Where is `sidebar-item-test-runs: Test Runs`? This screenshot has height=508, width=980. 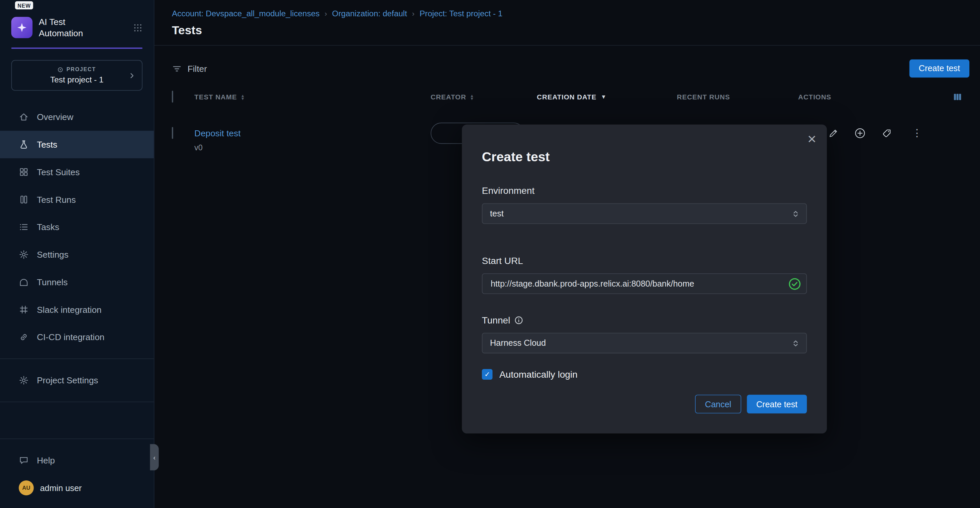
sidebar-item-test-runs: Test Runs is located at coordinates (77, 200).